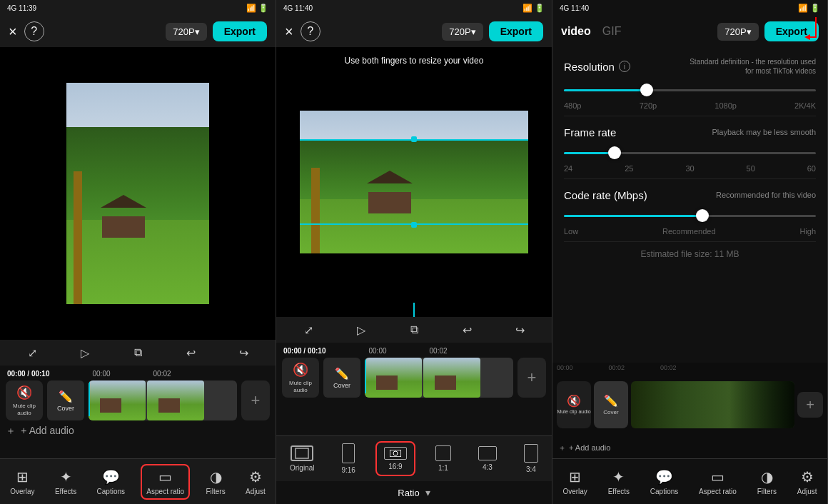 The height and width of the screenshot is (504, 828). I want to click on p3-effects-tool: ✦ Effects, so click(619, 482).